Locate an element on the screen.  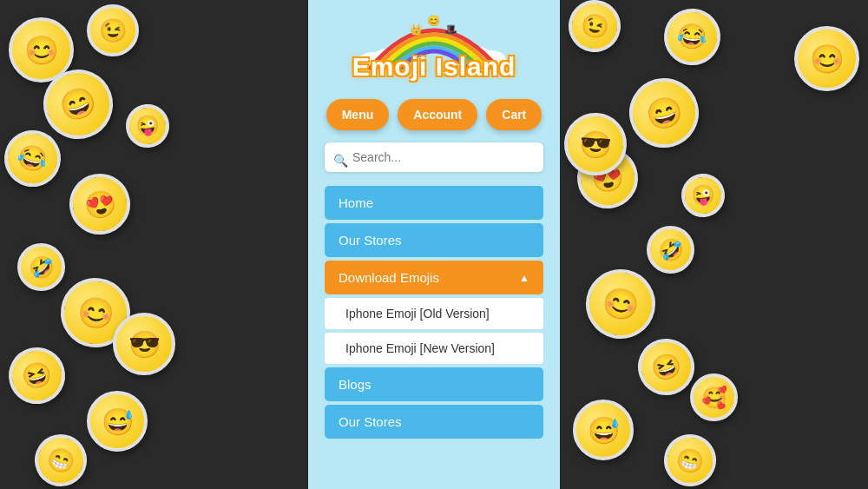
menu-item-download-emojis: Download Emojis ▲ is located at coordinates (434, 278).